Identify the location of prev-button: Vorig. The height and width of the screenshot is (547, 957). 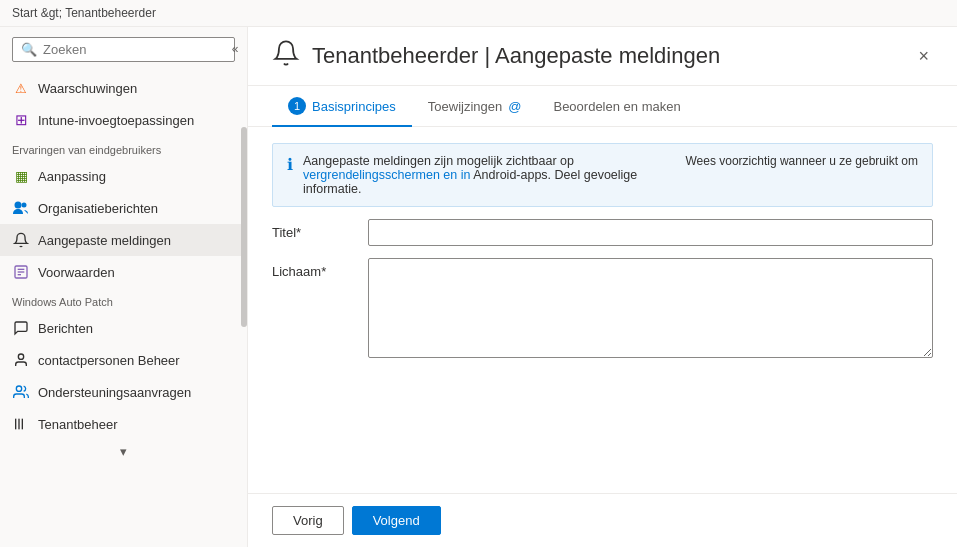
(308, 520).